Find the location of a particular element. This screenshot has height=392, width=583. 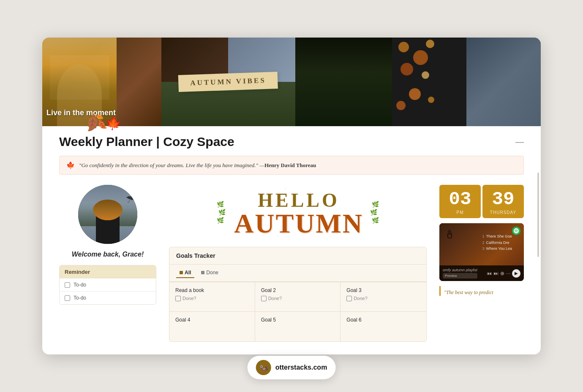

page-title: Weekly Planner | Cozy Space is located at coordinates (147, 142).